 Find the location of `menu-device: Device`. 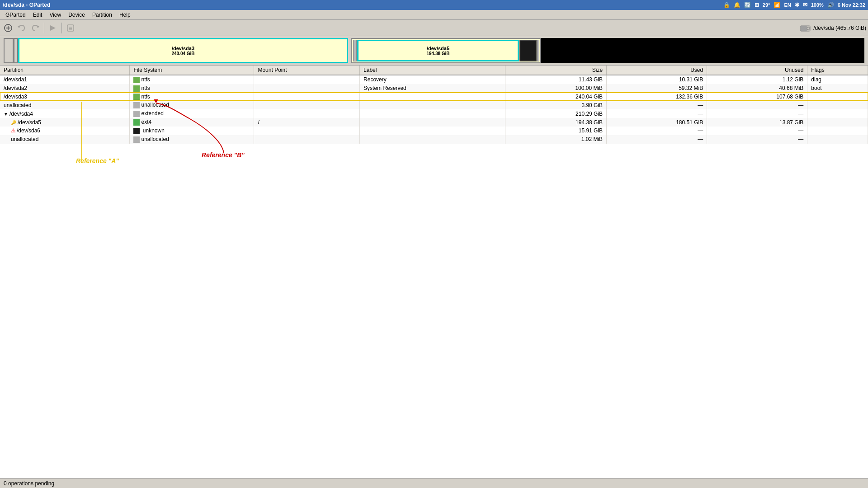

menu-device: Device is located at coordinates (77, 15).